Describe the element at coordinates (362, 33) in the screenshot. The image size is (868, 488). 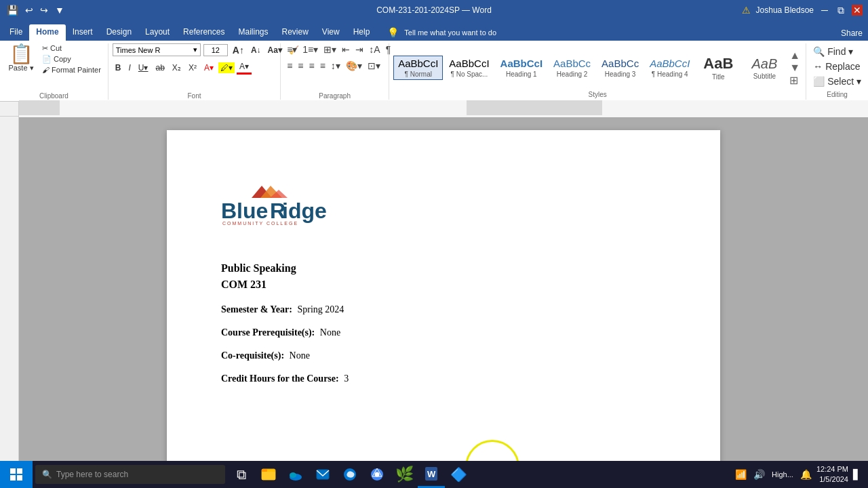
I see `tab-help: Help` at that location.